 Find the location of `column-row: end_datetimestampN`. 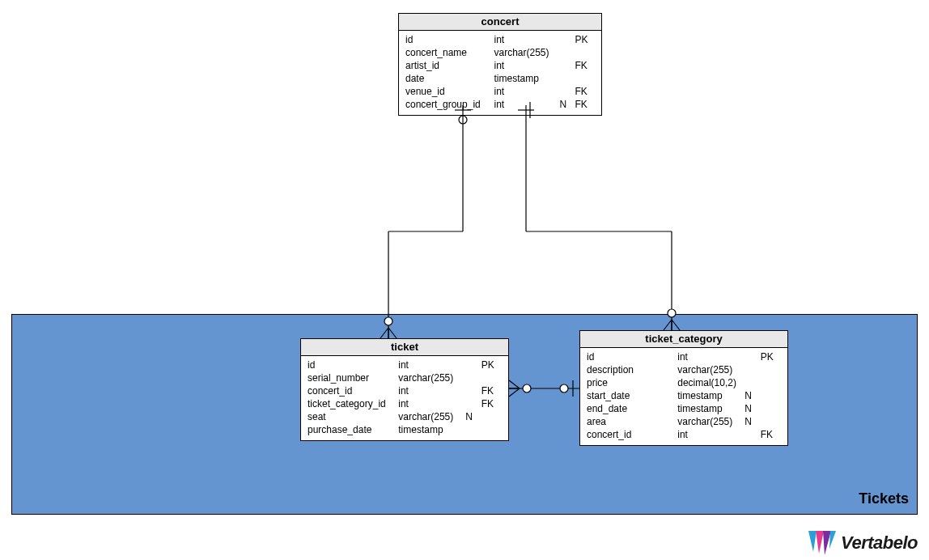

column-row: end_datetimestampN is located at coordinates (684, 409).